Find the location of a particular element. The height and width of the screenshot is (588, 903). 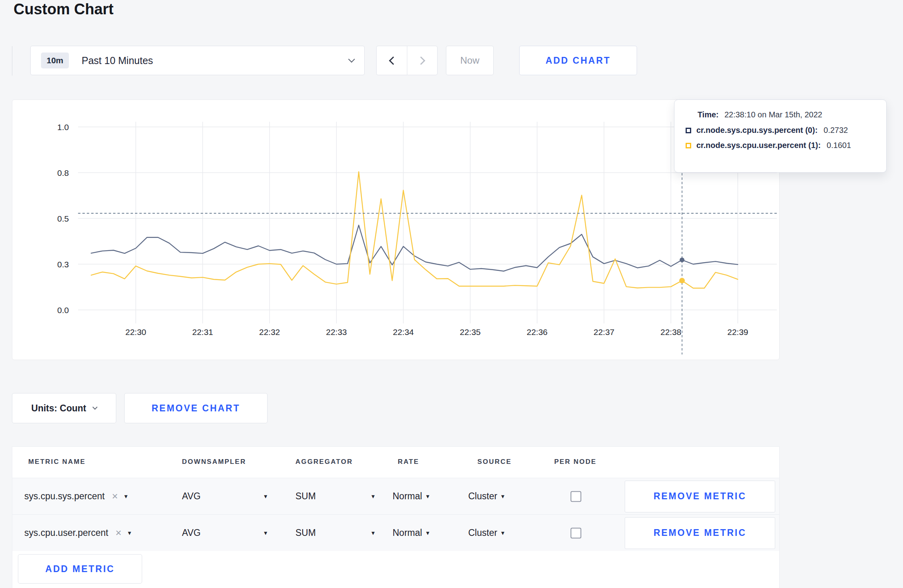

chevron-left-icon is located at coordinates (393, 60).